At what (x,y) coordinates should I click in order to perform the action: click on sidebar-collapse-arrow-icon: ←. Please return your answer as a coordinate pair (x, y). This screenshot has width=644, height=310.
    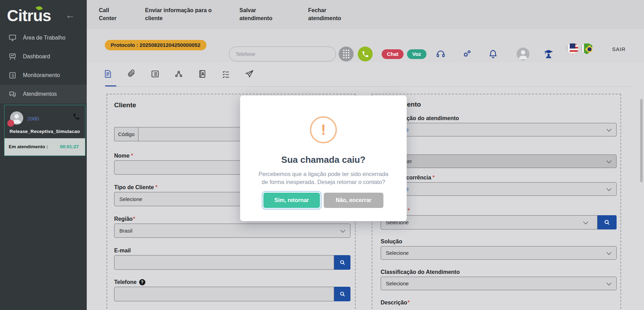
    Looking at the image, I should click on (70, 15).